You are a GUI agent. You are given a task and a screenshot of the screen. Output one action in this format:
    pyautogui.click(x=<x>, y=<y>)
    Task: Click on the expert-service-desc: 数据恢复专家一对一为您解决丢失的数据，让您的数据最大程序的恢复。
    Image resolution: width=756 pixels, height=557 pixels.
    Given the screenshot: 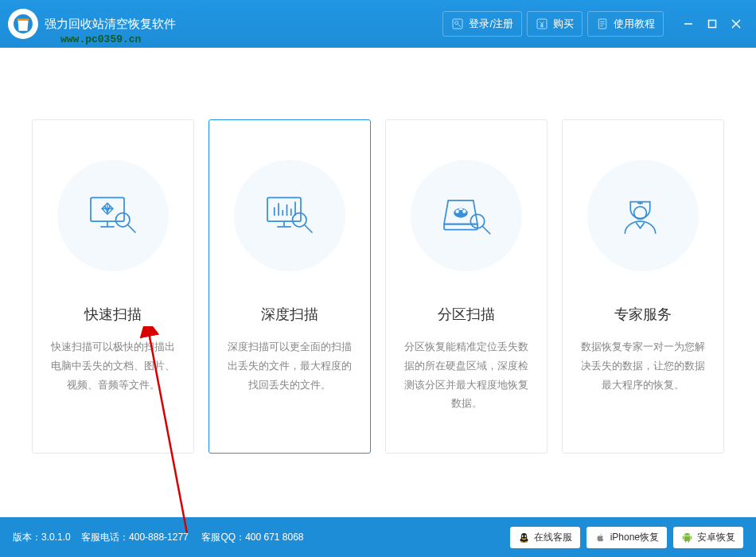 What is the action you would take?
    pyautogui.click(x=643, y=366)
    